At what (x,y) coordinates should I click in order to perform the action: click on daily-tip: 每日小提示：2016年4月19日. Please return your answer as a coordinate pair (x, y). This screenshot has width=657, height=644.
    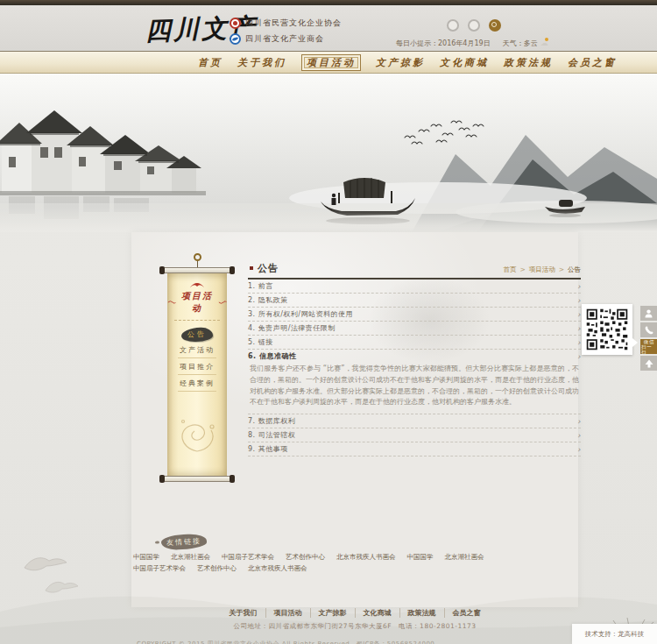
    Looking at the image, I should click on (443, 44).